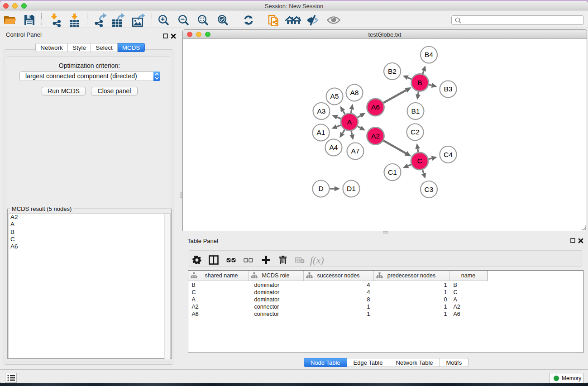 This screenshot has width=588, height=386. What do you see at coordinates (420, 82) in the screenshot?
I see `svg-text: B` at bounding box center [420, 82].